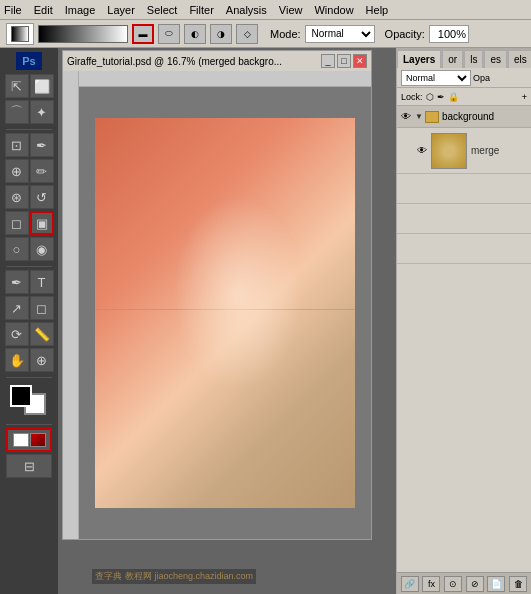  Describe the element at coordinates (464, 140) in the screenshot. I see `layer-group-background: 👁 ▼ background 👁 merge` at that location.